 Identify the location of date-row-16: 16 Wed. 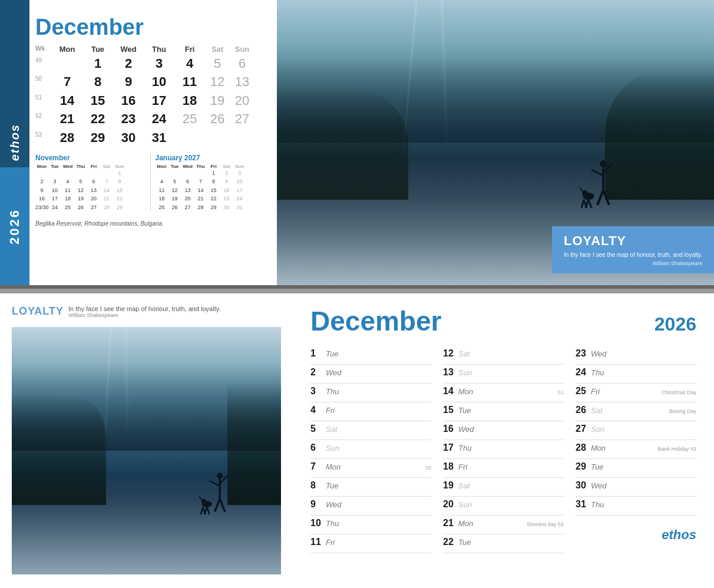
(503, 431).